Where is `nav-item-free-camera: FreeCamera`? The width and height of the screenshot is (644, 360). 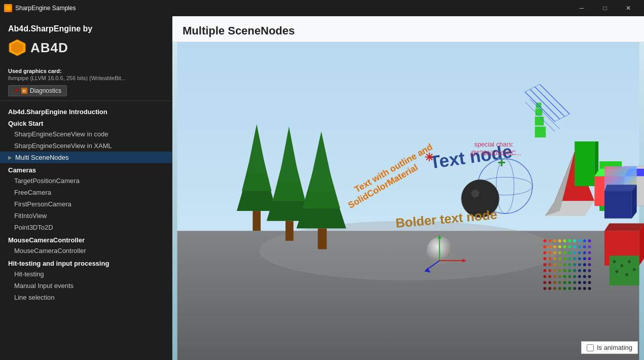 nav-item-free-camera: FreeCamera is located at coordinates (86, 193).